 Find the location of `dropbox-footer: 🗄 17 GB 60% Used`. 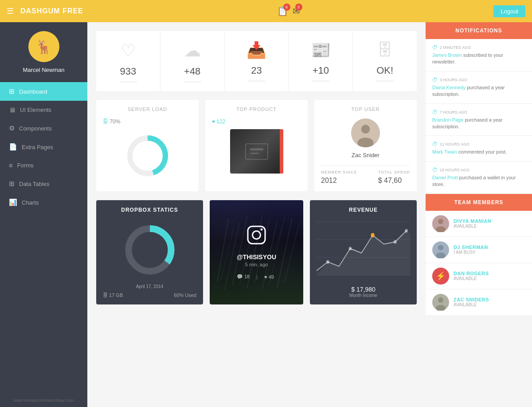

dropbox-footer: 🗄 17 GB 60% Used is located at coordinates (150, 295).